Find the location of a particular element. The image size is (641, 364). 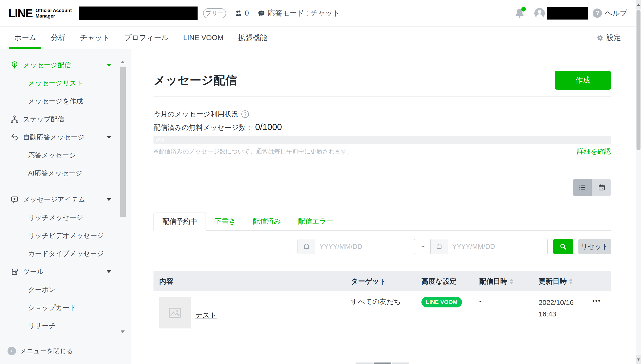

reset-button: リセット is located at coordinates (595, 247).